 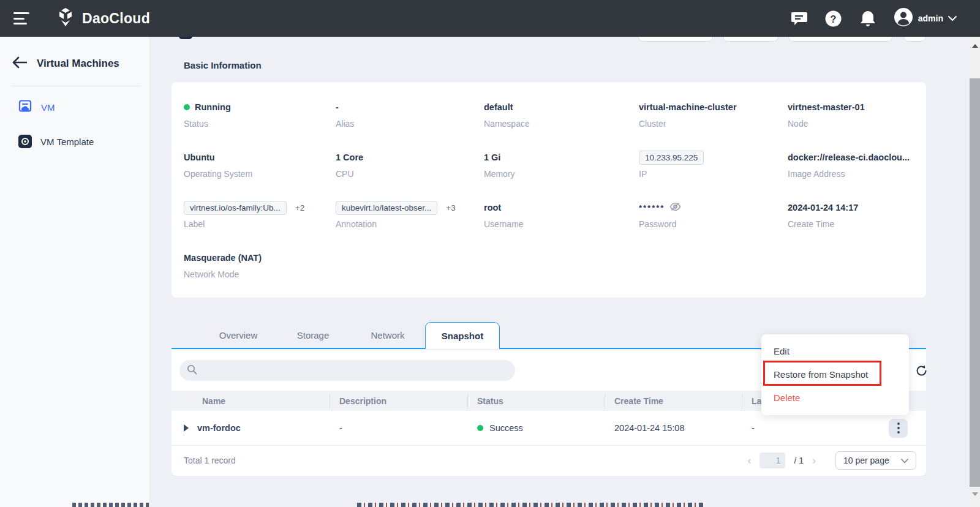 What do you see at coordinates (975, 272) in the screenshot?
I see `vertical-scrollbar` at bounding box center [975, 272].